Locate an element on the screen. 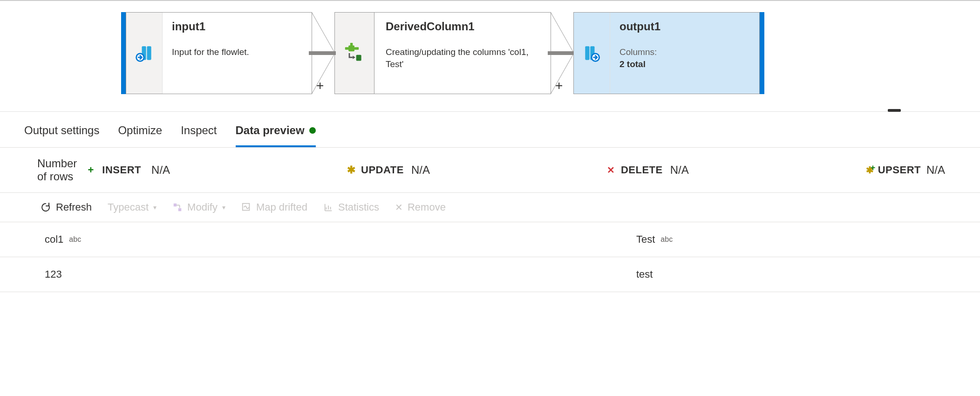 The image size is (980, 396). typecast-label: Typecast is located at coordinates (128, 207).